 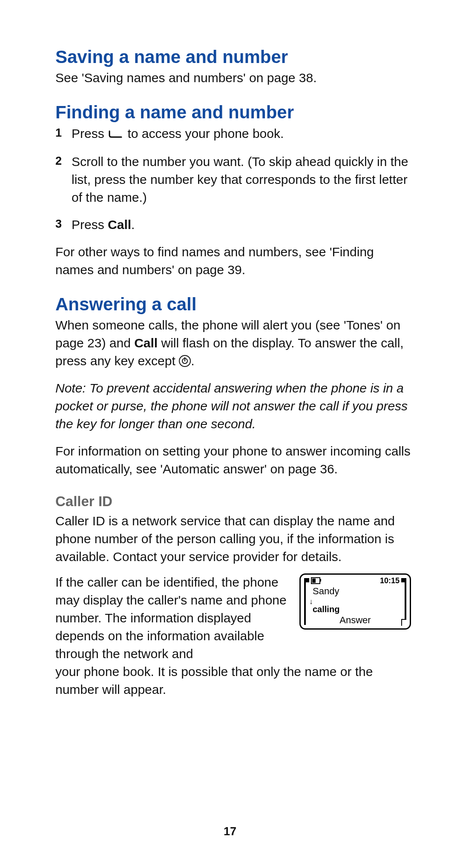 What do you see at coordinates (241, 180) in the screenshot?
I see `step-text: Scroll to the number you want. (To skip …` at bounding box center [241, 180].